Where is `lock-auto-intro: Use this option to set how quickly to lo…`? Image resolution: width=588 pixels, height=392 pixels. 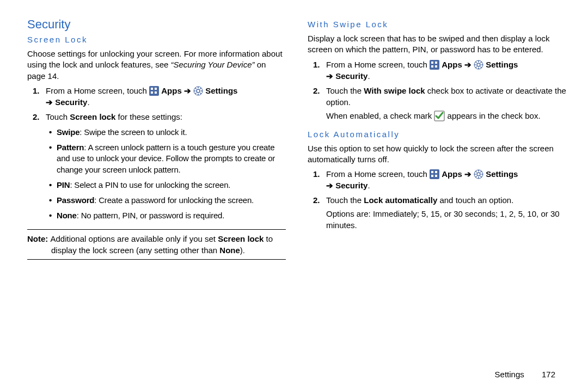 lock-auto-intro: Use this option to set how quickly to lo… is located at coordinates (437, 155).